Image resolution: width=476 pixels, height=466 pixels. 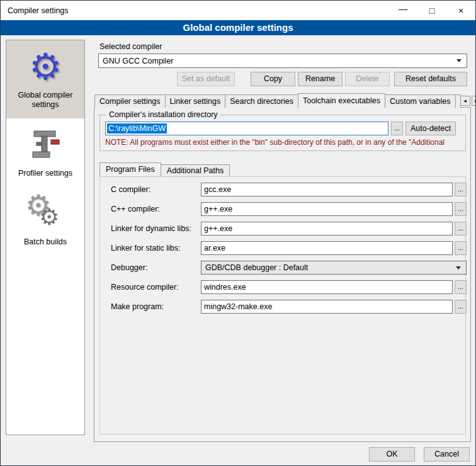 I want to click on close-button: ×, so click(x=461, y=10).